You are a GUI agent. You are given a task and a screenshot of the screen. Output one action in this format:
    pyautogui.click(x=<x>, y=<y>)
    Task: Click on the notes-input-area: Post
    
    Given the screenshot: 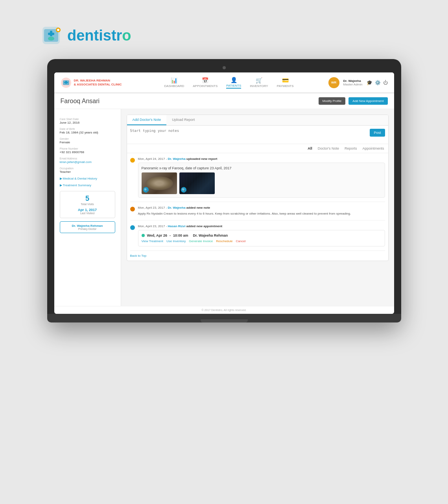 What is the action you would take?
    pyautogui.click(x=258, y=135)
    